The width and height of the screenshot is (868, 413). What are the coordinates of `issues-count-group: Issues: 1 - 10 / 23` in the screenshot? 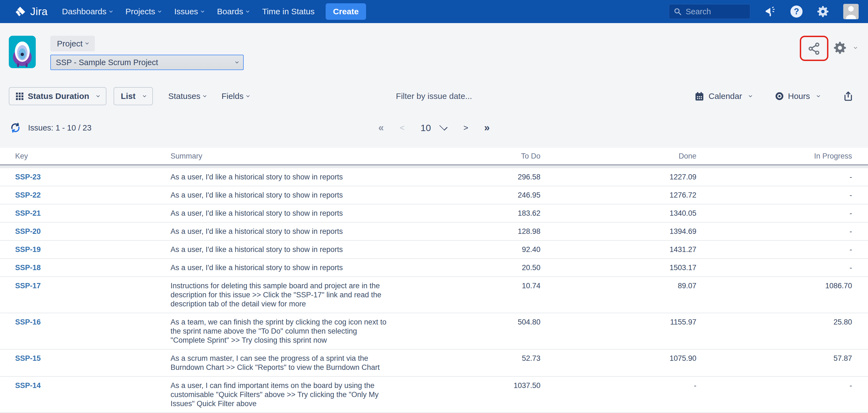 It's located at (51, 128).